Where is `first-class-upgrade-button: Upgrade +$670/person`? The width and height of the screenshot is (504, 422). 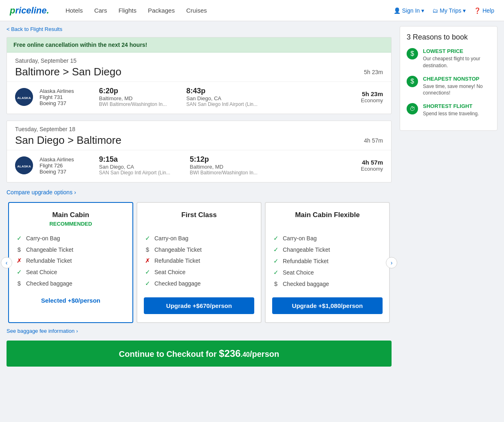 first-class-upgrade-button: Upgrade +$670/person is located at coordinates (199, 306).